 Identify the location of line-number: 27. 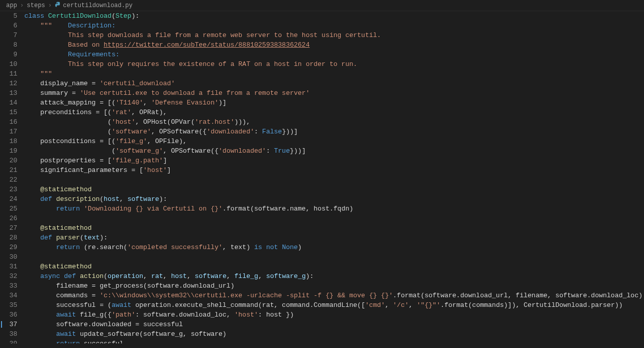
(9, 228).